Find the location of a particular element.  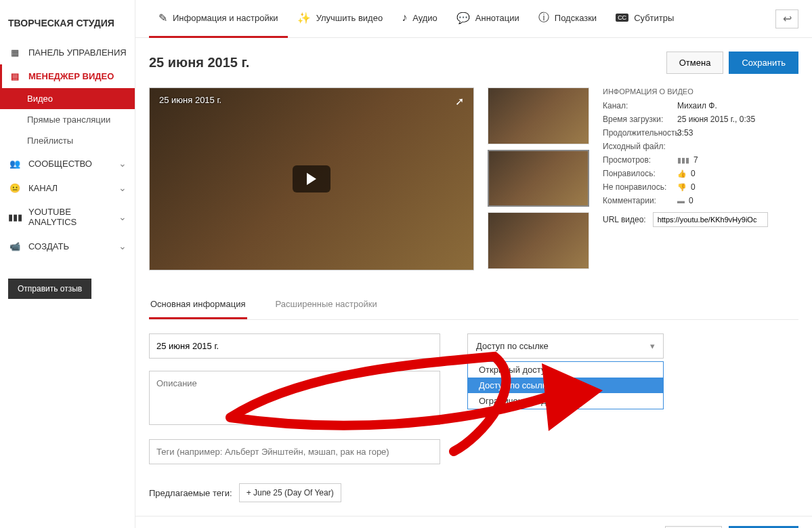

video-info-panel: ИНФОРМАЦИЯ О ВИДЕО Канал:Михаил Ф. Время… is located at coordinates (700, 179).